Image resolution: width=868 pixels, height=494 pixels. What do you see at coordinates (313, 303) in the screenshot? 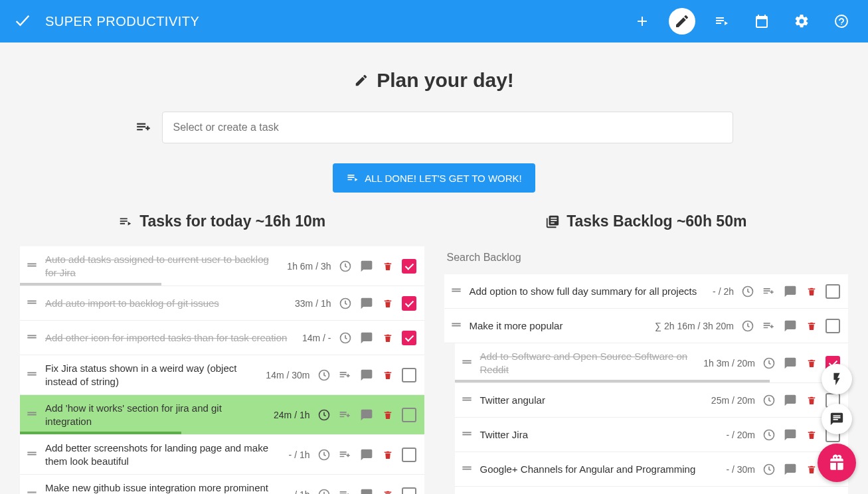
I see `task-time: 33m / 1h` at bounding box center [313, 303].